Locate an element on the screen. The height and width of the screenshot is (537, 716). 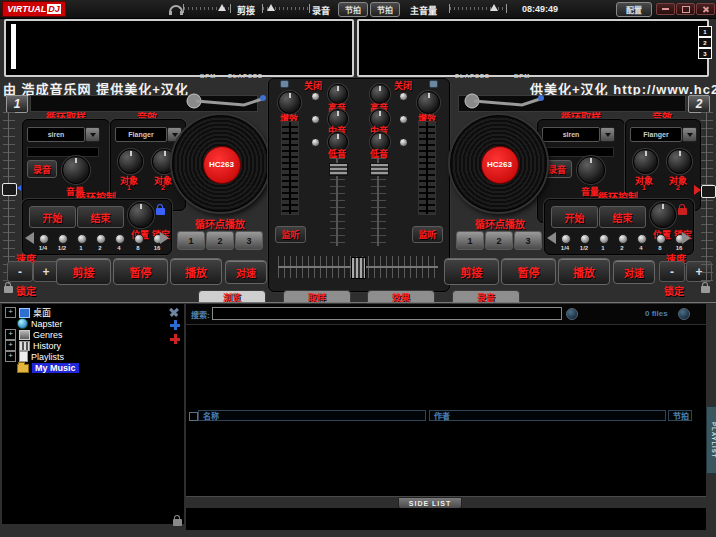
deck1-fx-param1-knob is located at coordinates (130, 162).